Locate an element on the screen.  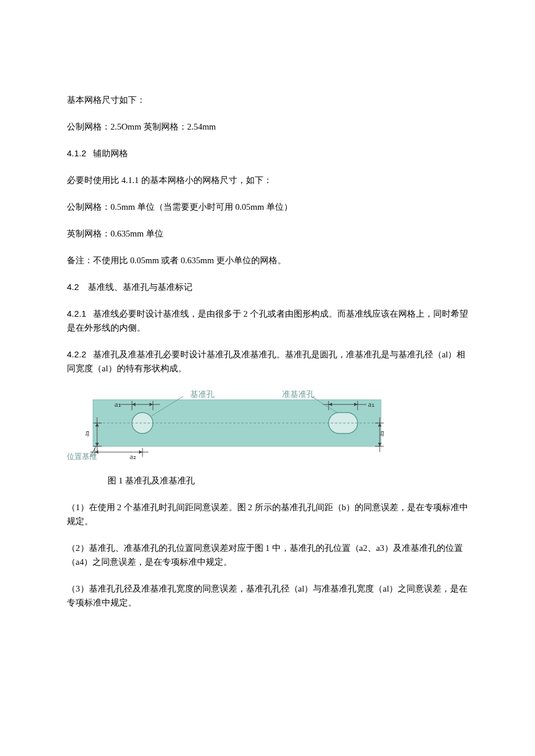
figure-1: a₁ a₁ 基准孔 准基准孔 a₃ a₃ a₂ 位置基准 is located at coordinates (268, 424).